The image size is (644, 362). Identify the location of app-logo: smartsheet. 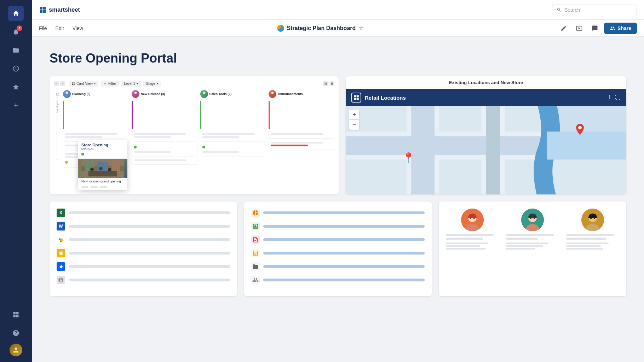
(59, 10).